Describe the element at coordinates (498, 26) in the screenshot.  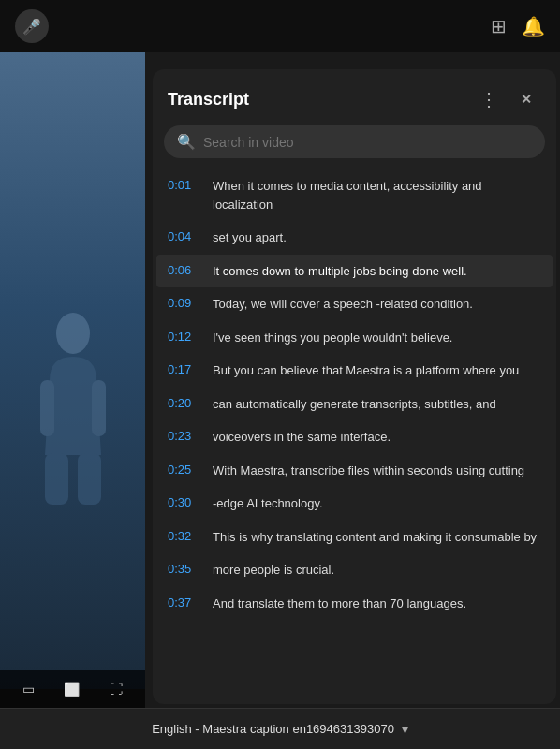
I see `add-video-icon: ⊞` at that location.